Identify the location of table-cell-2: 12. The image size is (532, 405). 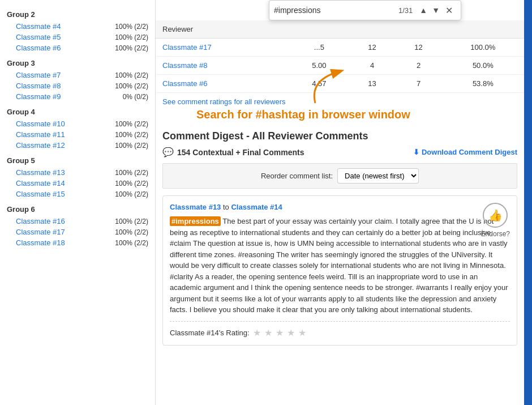
(372, 48).